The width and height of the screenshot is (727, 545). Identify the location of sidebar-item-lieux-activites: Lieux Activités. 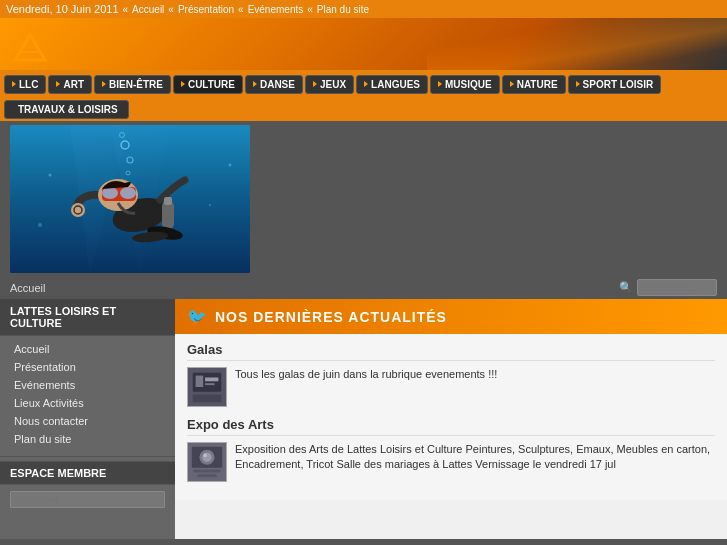
(88, 403).